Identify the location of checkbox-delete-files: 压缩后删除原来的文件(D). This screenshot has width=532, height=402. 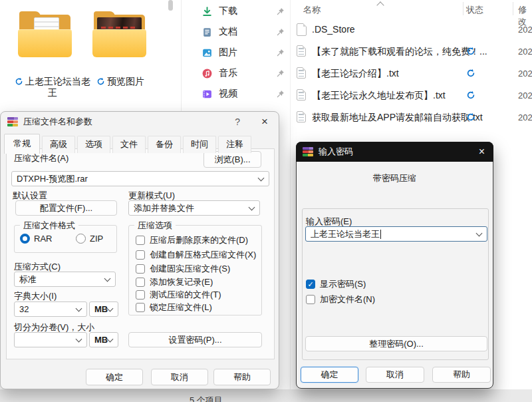
(192, 240).